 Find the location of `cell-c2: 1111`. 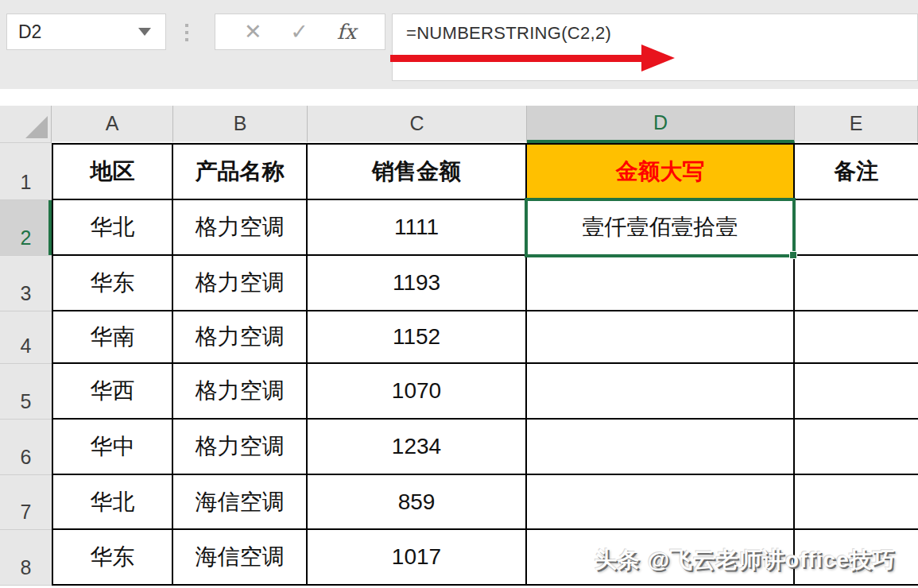

cell-c2: 1111 is located at coordinates (417, 228).